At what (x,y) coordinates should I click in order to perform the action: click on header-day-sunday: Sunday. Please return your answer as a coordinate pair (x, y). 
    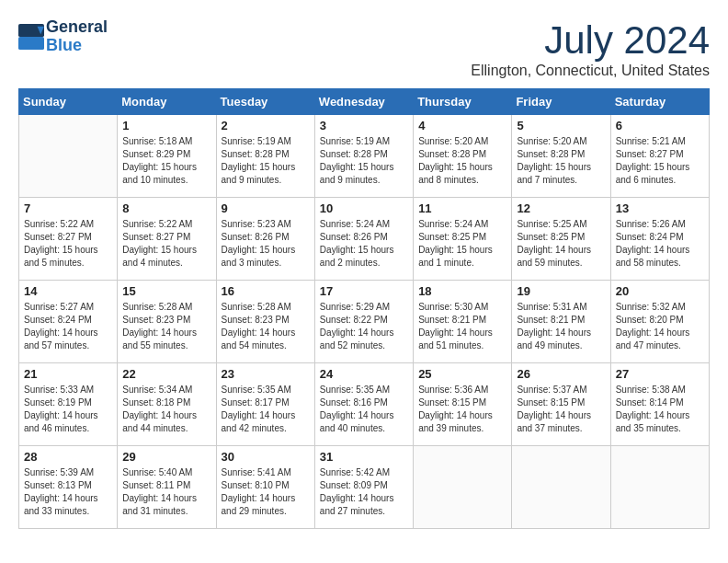
    Looking at the image, I should click on (68, 102).